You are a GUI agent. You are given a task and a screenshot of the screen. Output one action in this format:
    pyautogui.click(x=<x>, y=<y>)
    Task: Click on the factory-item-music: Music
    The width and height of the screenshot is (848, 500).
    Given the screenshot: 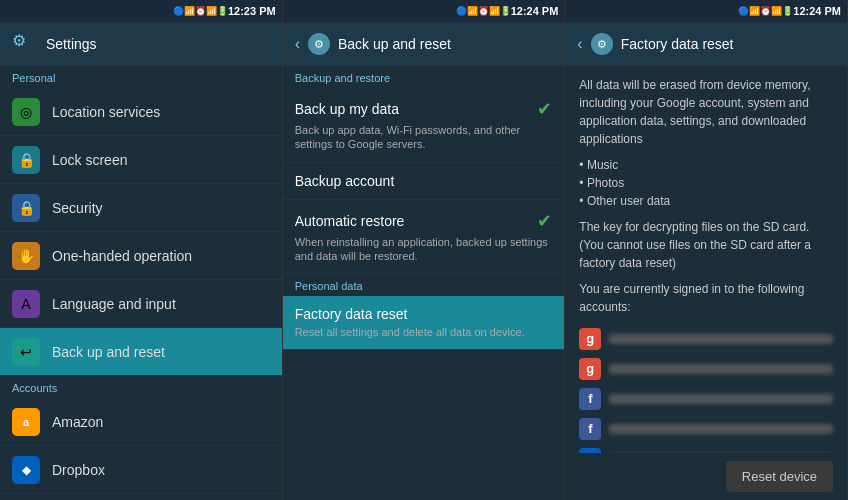 What is the action you would take?
    pyautogui.click(x=706, y=165)
    